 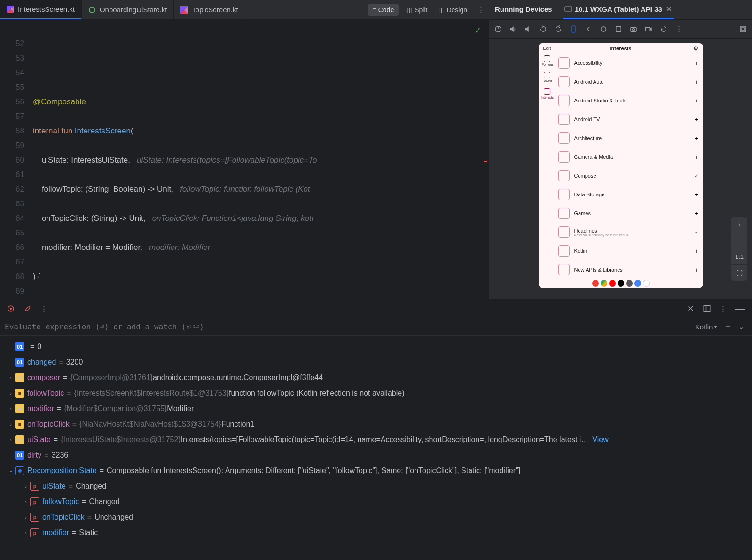 I want to click on add-watch-icon: +, so click(x=728, y=327).